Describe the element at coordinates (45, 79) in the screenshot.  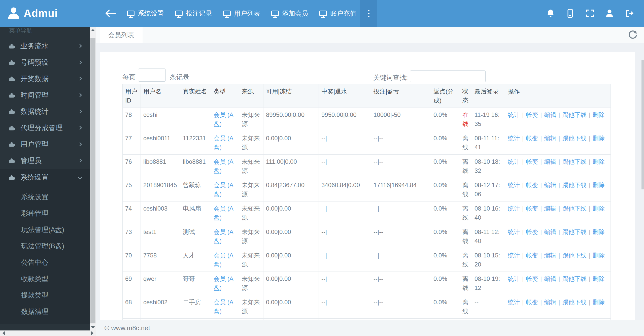
I see `sidebar-menu-item: 开奖数据` at that location.